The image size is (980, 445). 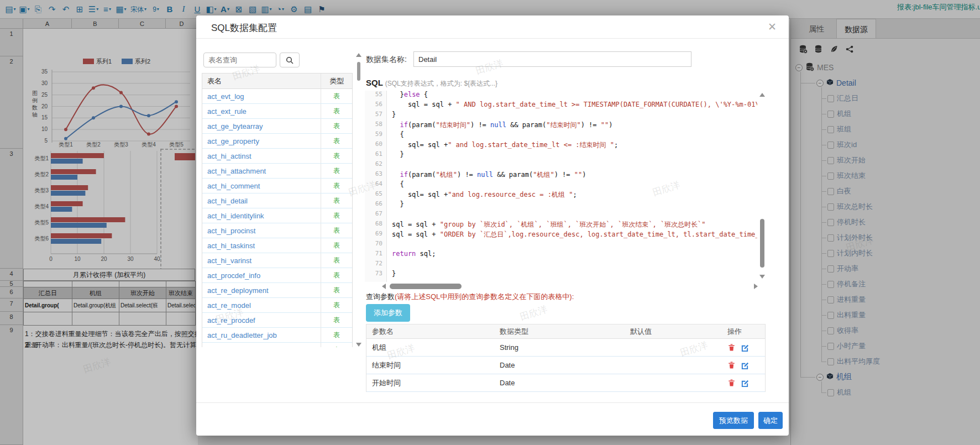 I want to click on table-list-row: act_evt_log表, so click(x=277, y=96).